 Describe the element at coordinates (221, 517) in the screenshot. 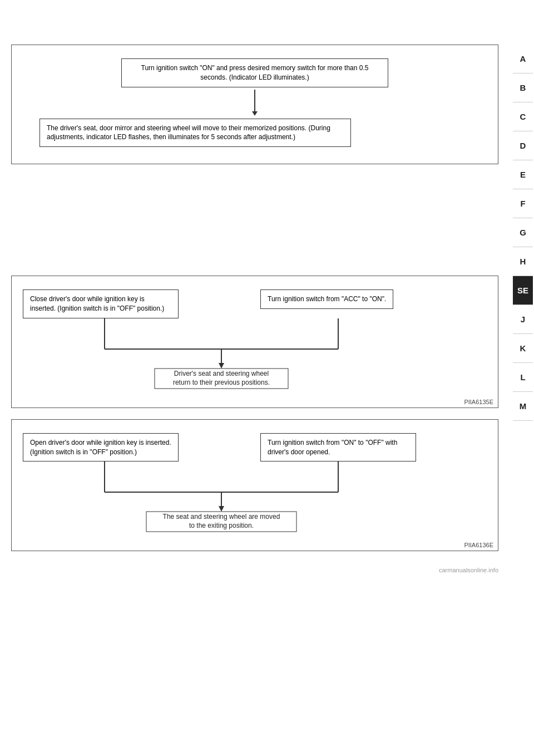

I see `svg-text:The seat and steering wheel ar: The seat and steering wheel are moved` at that location.